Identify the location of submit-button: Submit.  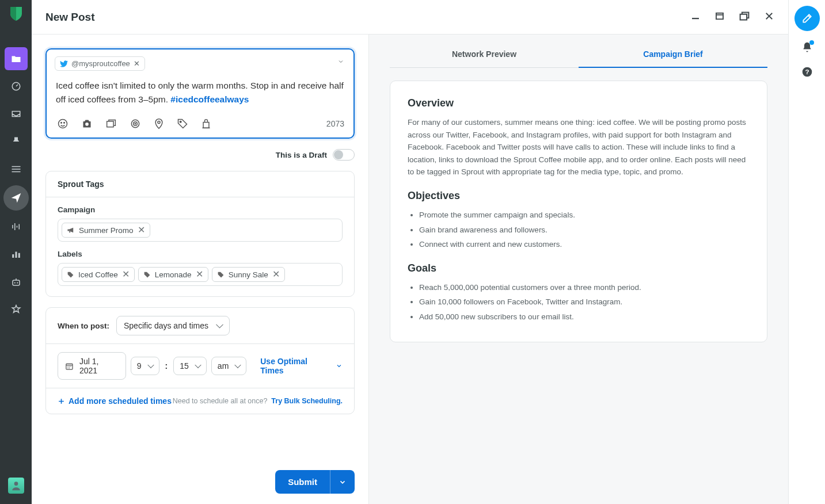
(303, 482).